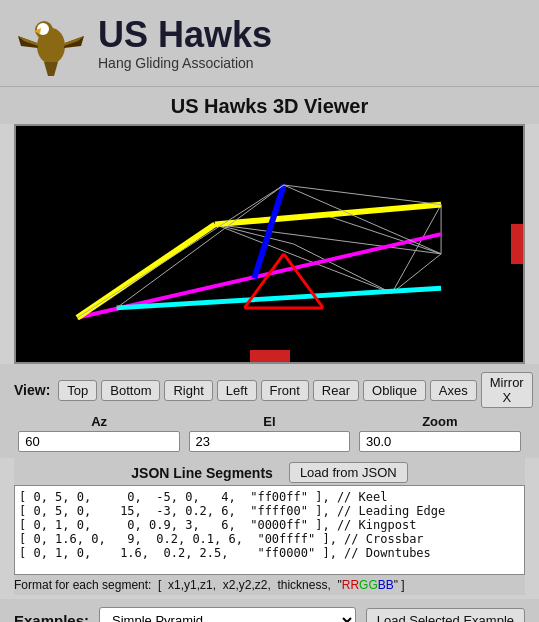  What do you see at coordinates (440, 433) in the screenshot?
I see `zoom-group: Zoom` at bounding box center [440, 433].